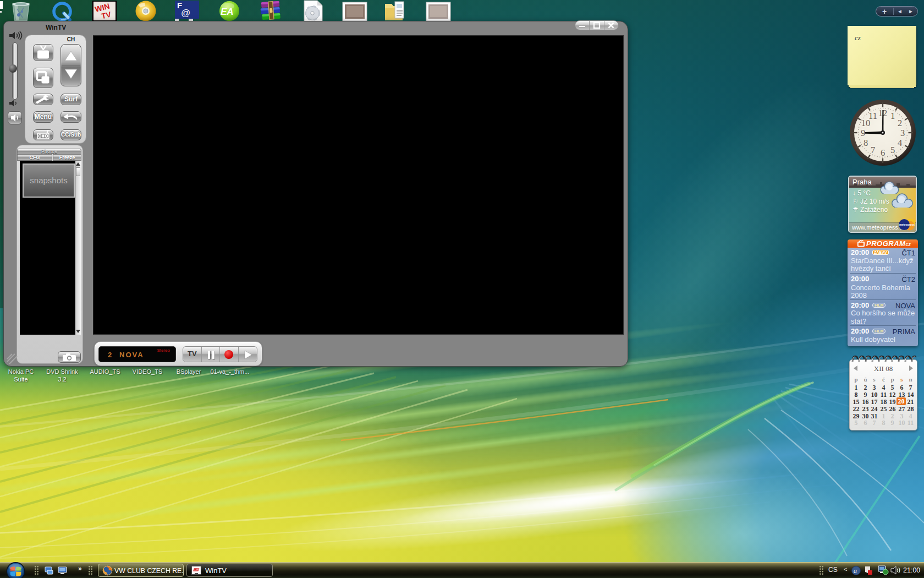  I want to click on svg-text: 9, so click(863, 133).